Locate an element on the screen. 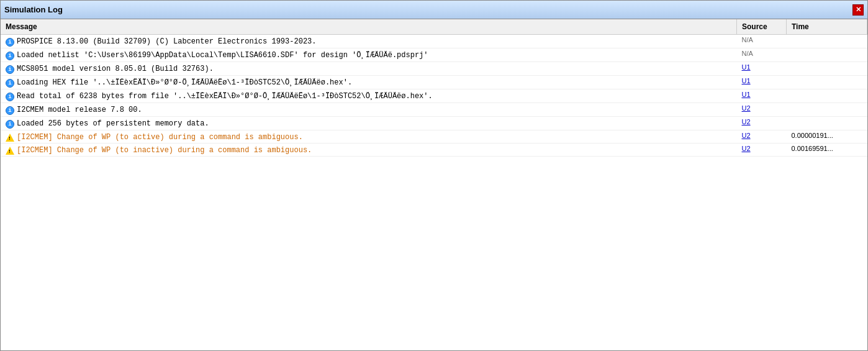 The width and height of the screenshot is (868, 351). log-message-cell: [I2CMEM] Change of WP (to inactive) duri… is located at coordinates (369, 150).